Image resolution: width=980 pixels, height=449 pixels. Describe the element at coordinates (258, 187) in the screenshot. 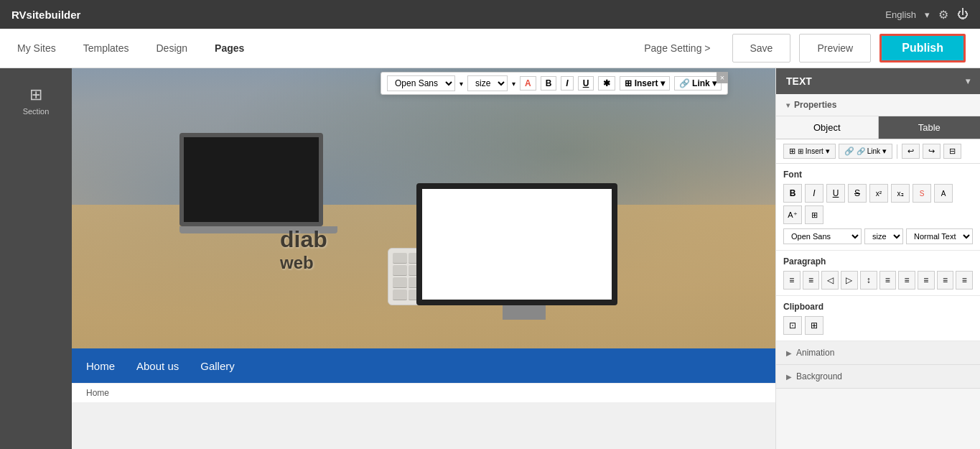

I see `laptop` at that location.